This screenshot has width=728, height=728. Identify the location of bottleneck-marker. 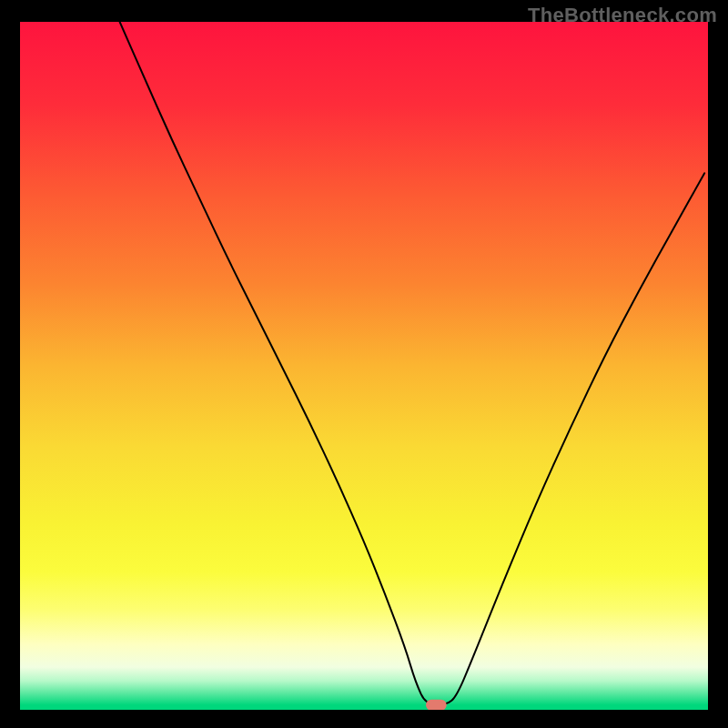
(437, 704).